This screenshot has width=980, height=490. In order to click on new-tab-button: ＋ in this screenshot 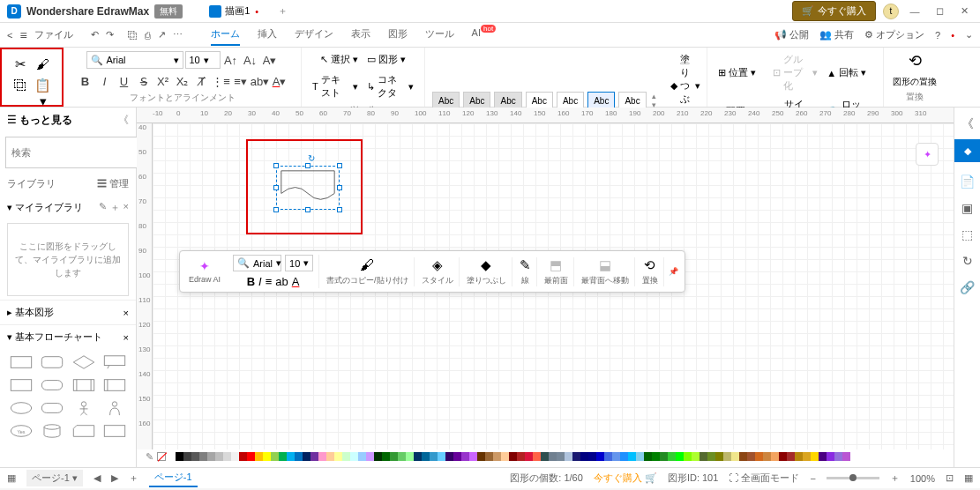, I will do `click(282, 11)`.